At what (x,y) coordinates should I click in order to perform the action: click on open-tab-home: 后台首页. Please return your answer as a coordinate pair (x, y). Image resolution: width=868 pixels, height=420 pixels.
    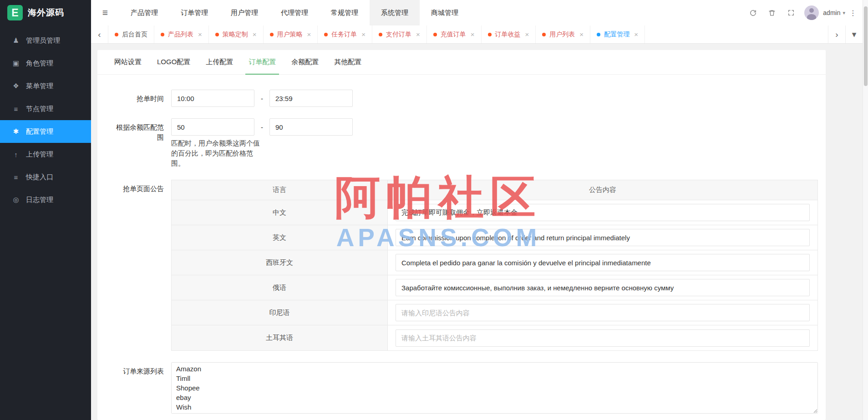
    Looking at the image, I should click on (131, 35).